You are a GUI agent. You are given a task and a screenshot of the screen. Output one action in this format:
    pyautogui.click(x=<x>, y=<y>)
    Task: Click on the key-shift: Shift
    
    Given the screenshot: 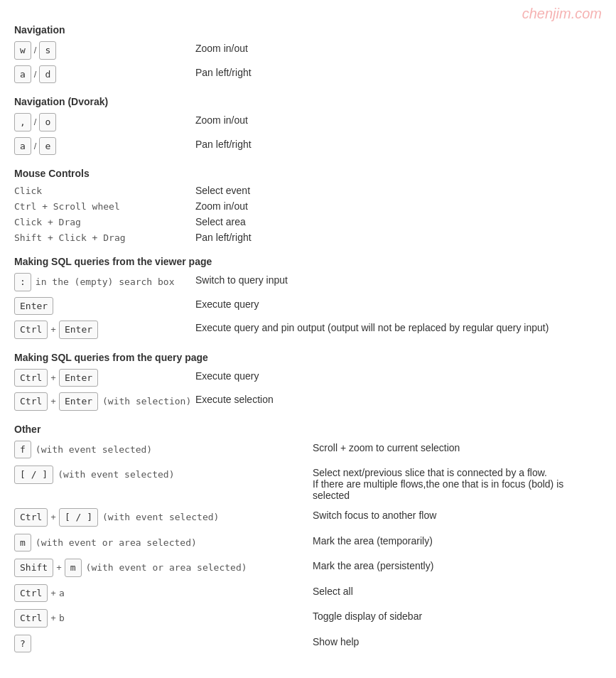 What is the action you would take?
    pyautogui.click(x=34, y=568)
    